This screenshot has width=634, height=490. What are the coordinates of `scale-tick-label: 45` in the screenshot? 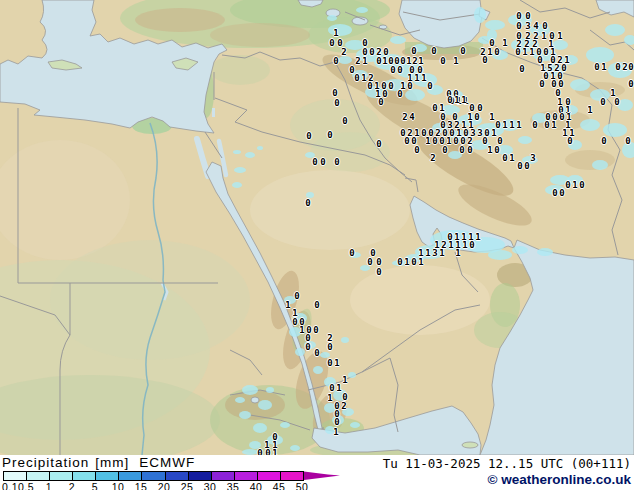 It's located at (280, 486).